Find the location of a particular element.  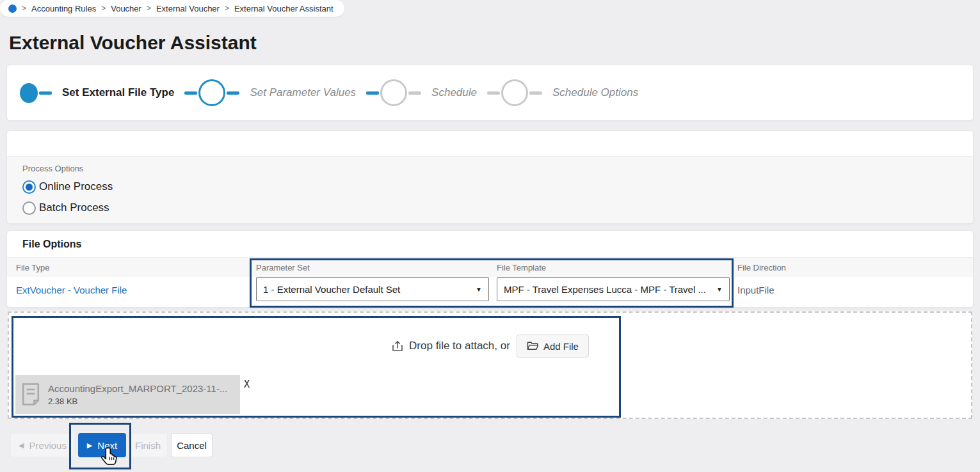

file-template-label: File Template is located at coordinates (521, 267).